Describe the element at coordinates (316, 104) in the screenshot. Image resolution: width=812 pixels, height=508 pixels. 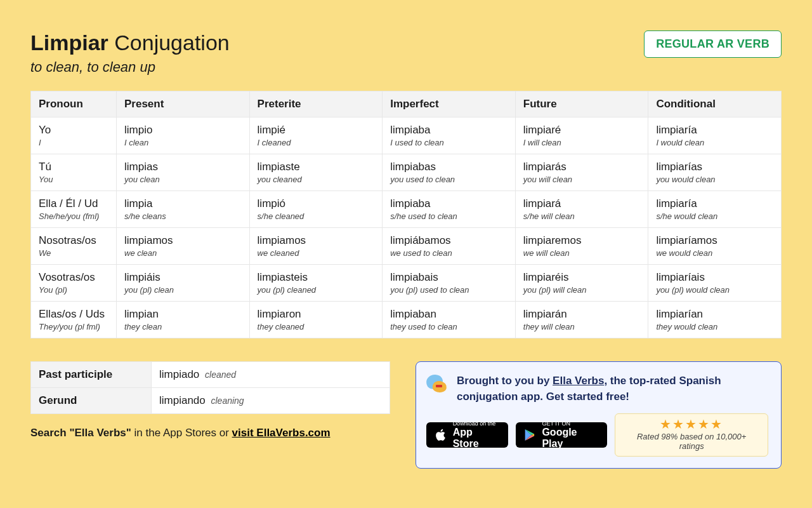
I see `column-header: Preterite` at that location.